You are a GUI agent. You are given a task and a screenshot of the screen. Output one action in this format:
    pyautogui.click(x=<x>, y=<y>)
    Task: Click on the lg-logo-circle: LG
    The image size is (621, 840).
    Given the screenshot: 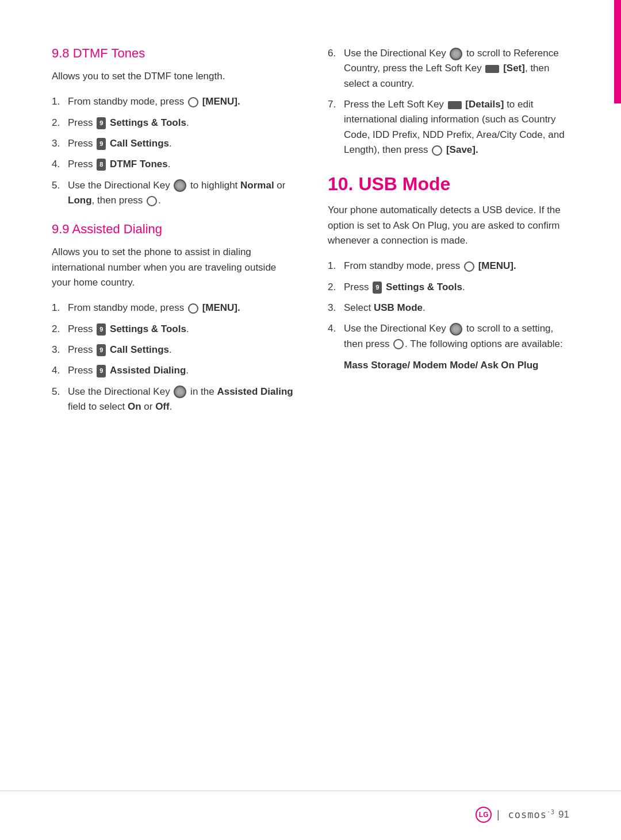 What is the action you would take?
    pyautogui.click(x=484, y=815)
    